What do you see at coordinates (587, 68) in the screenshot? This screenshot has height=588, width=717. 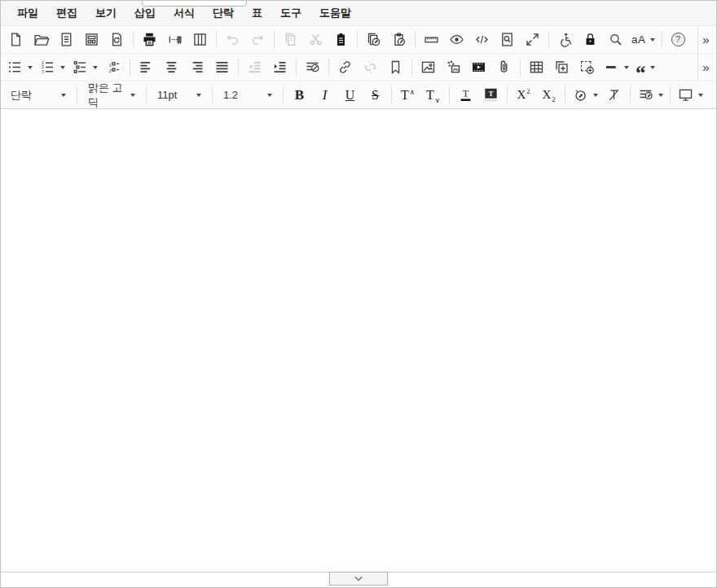 I see `insert-placeholder-button` at bounding box center [587, 68].